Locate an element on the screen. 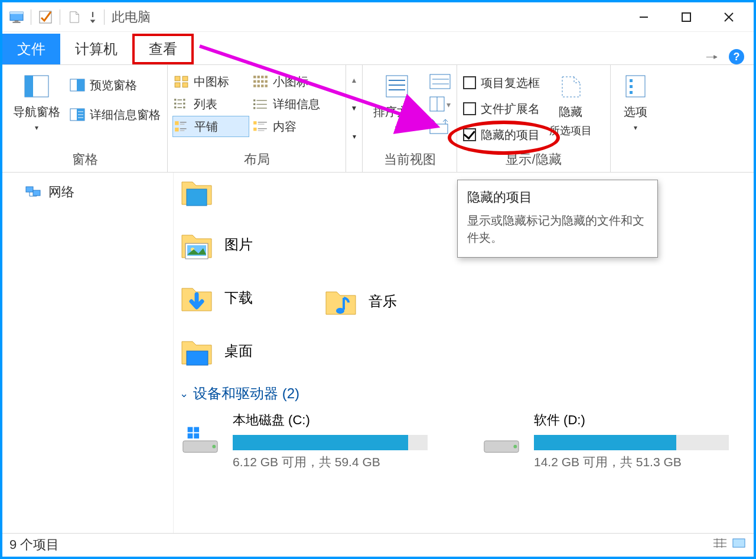  drive-item-d: 软件 (D:) 14.2 GB 可用，共 51.3 GB is located at coordinates (605, 441).